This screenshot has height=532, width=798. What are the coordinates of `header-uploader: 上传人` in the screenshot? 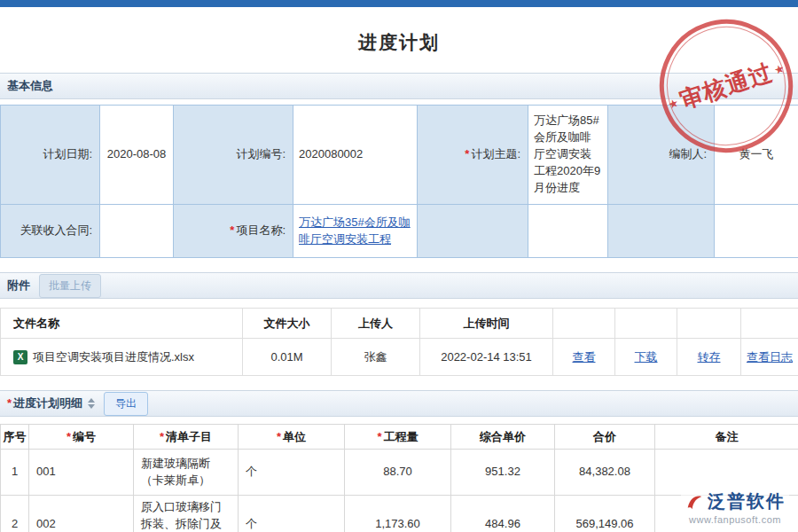 It's located at (376, 324).